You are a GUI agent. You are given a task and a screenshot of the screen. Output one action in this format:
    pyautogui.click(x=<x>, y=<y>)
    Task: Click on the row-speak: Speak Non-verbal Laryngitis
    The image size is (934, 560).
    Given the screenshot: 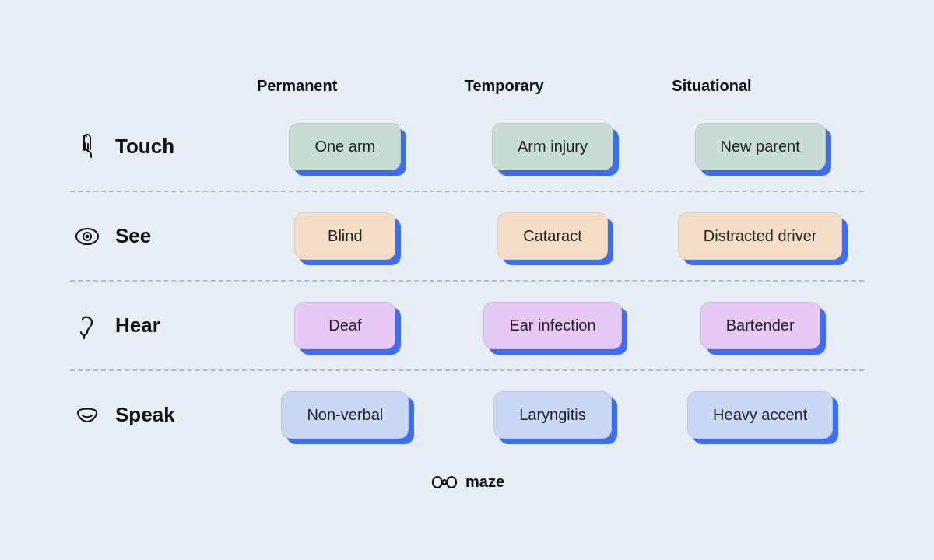 What is the action you would take?
    pyautogui.click(x=467, y=415)
    